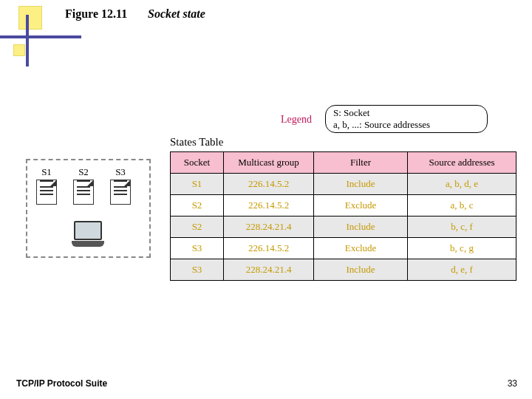  Describe the element at coordinates (344, 185) in the screenshot. I see `table-row: S1 226.14.5.2 Include a, b, d, e` at that location.